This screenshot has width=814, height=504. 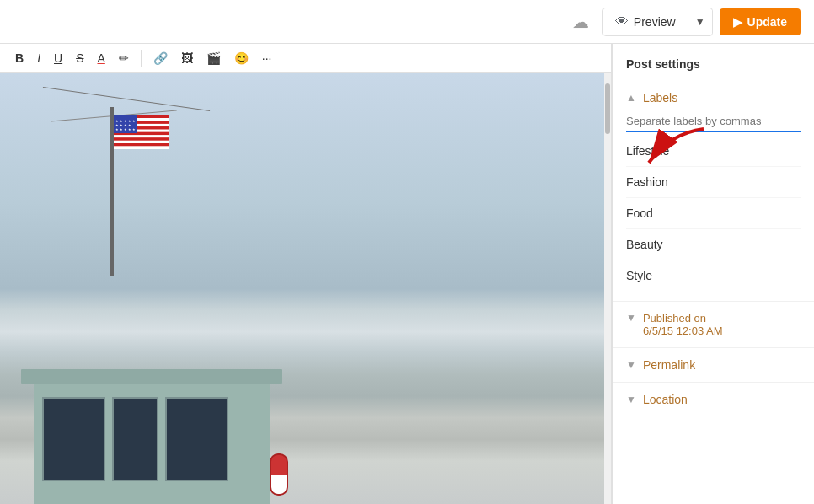 I want to click on flag-svg: ★ ★ ★ ★ ★ ★ ★ ★ ★ ★ ★ ★ ★ ★, so click(x=142, y=132).